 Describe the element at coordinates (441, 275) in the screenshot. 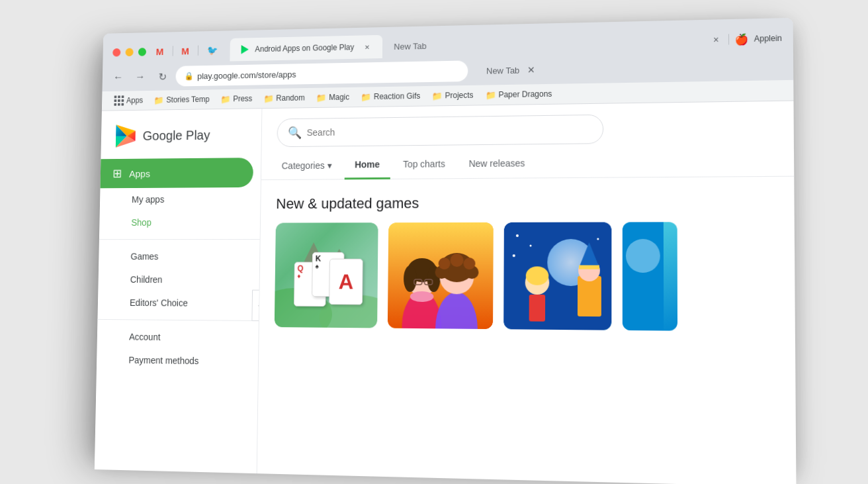

I see `game-img-character` at that location.